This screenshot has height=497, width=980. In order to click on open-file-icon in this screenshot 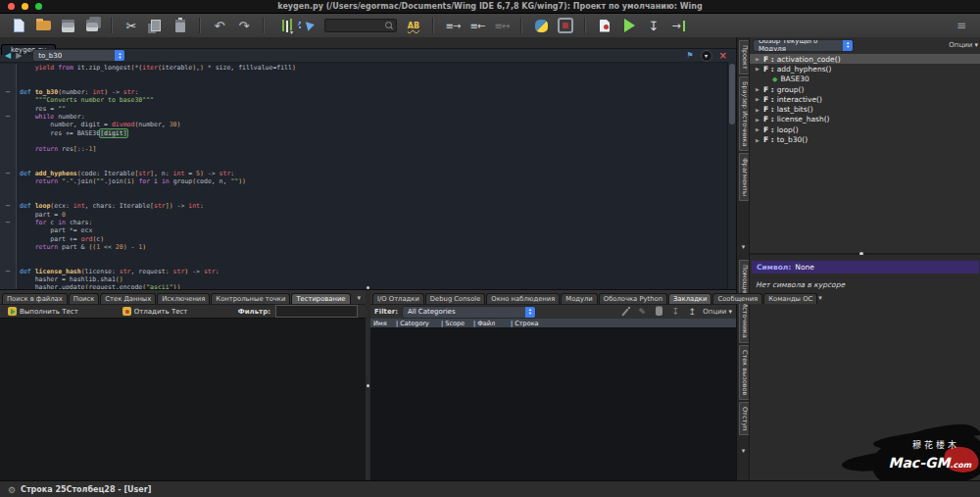, I will do `click(43, 25)`.